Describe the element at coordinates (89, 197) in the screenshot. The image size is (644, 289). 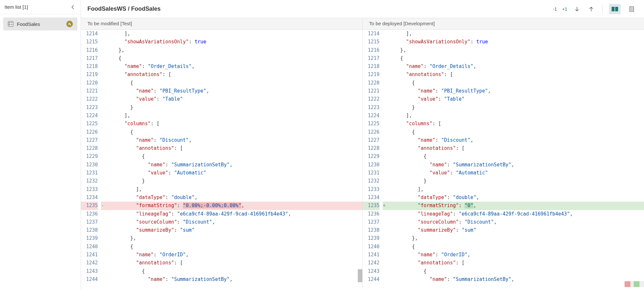
I see `line-number: 1234` at that location.